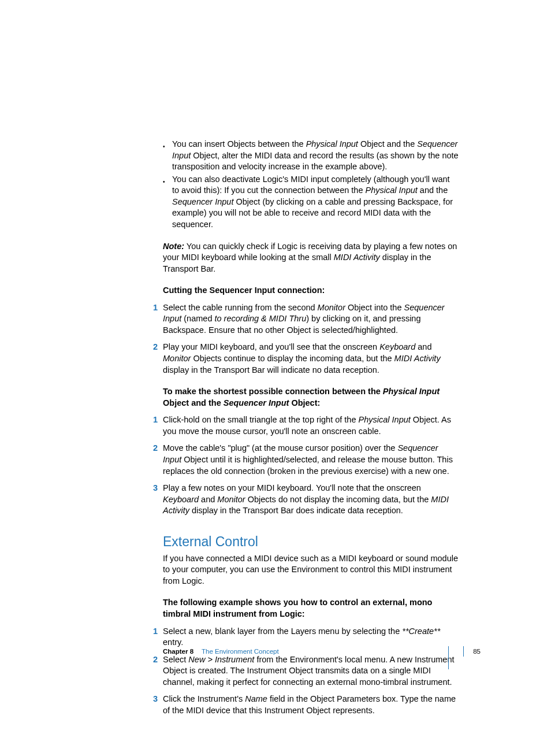  I want to click on step: 3 Click the Instrument's Name field in t…, so click(311, 705).